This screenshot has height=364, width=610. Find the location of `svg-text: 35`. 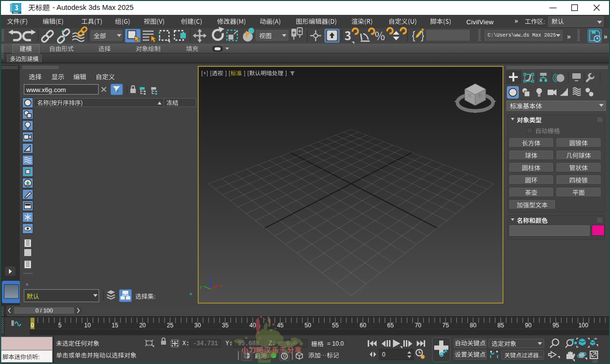

svg-text: 35 is located at coordinates (225, 325).